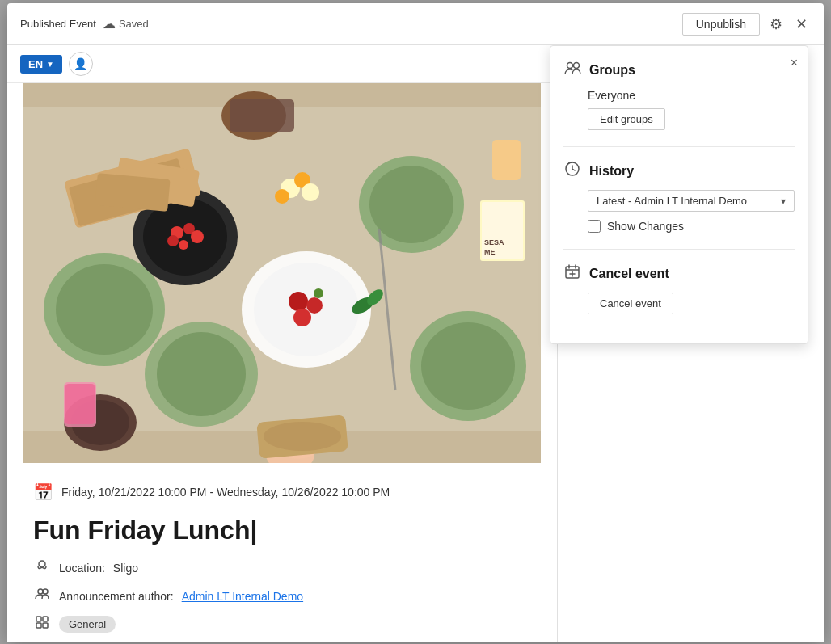  I want to click on unpublish-button: Unpublish, so click(721, 24).